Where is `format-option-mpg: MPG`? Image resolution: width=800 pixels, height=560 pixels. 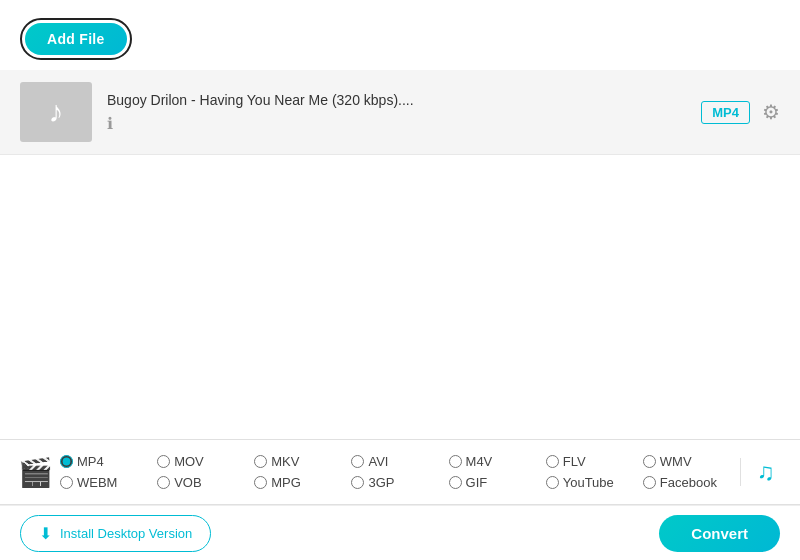
format-option-mpg: MPG is located at coordinates (302, 482).